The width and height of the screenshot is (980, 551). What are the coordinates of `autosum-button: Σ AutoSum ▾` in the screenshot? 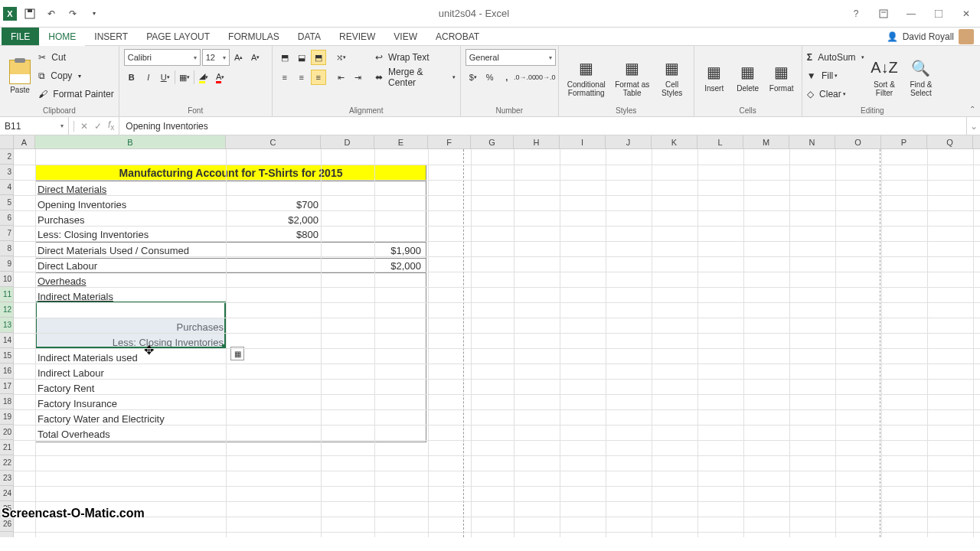 It's located at (836, 57).